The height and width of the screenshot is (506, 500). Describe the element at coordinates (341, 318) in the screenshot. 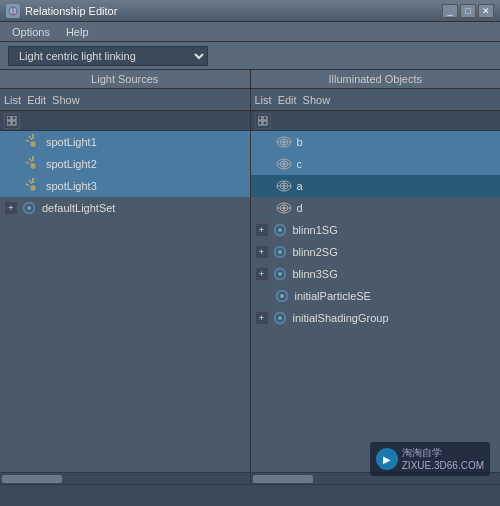

I see `obj-item-label: initialShadingGroup` at that location.